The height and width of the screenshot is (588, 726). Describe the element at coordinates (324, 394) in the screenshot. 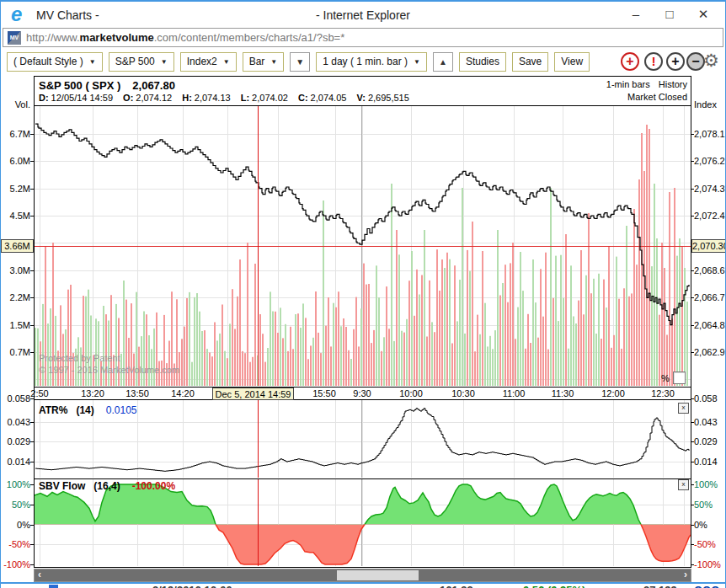

I see `time-axis-label: 15:50` at that location.